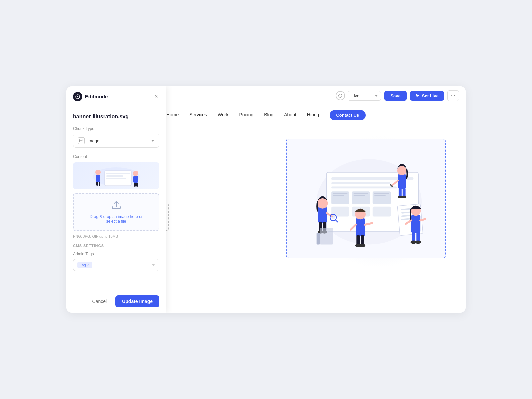  I want to click on file-name: banner-illusration.svg, so click(116, 117).